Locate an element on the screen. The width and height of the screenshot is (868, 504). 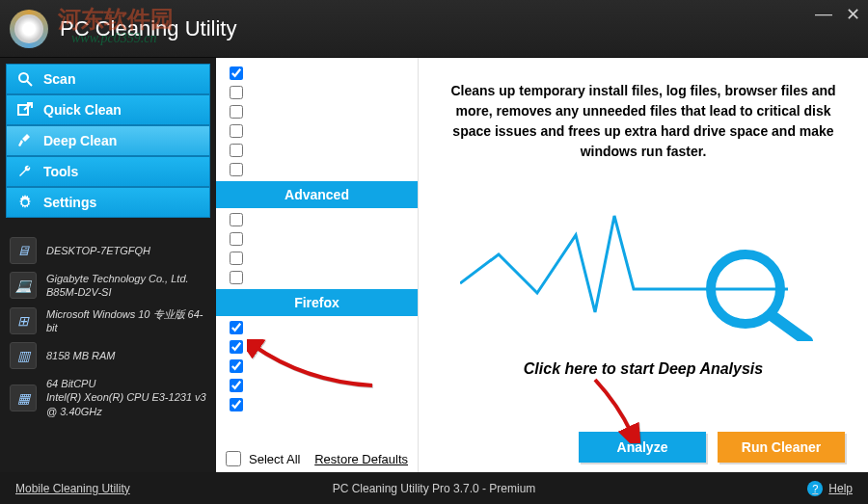
nav-scan: Scan is located at coordinates (108, 79).